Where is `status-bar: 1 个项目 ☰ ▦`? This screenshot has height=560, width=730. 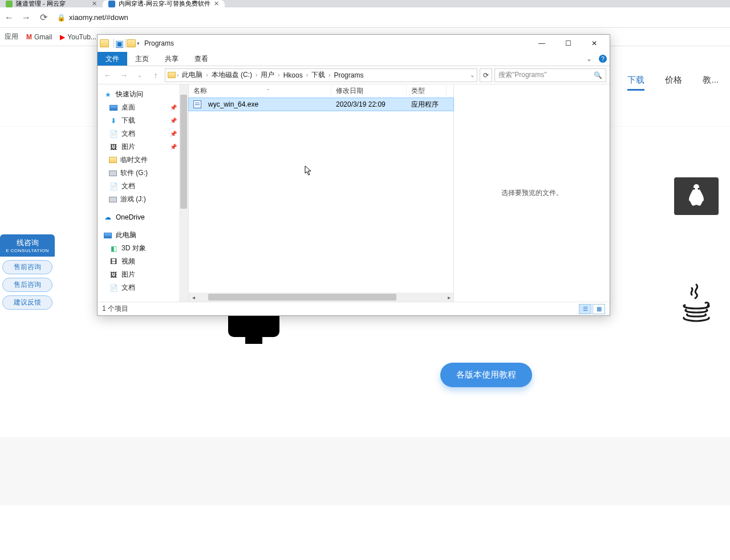 status-bar: 1 个项目 ☰ ▦ is located at coordinates (354, 309).